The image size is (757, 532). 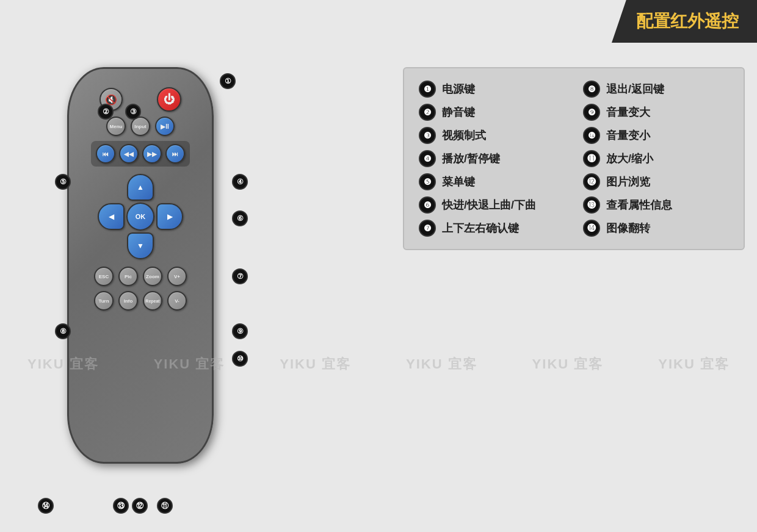 I want to click on legend-callout: ⓫, so click(x=592, y=159).